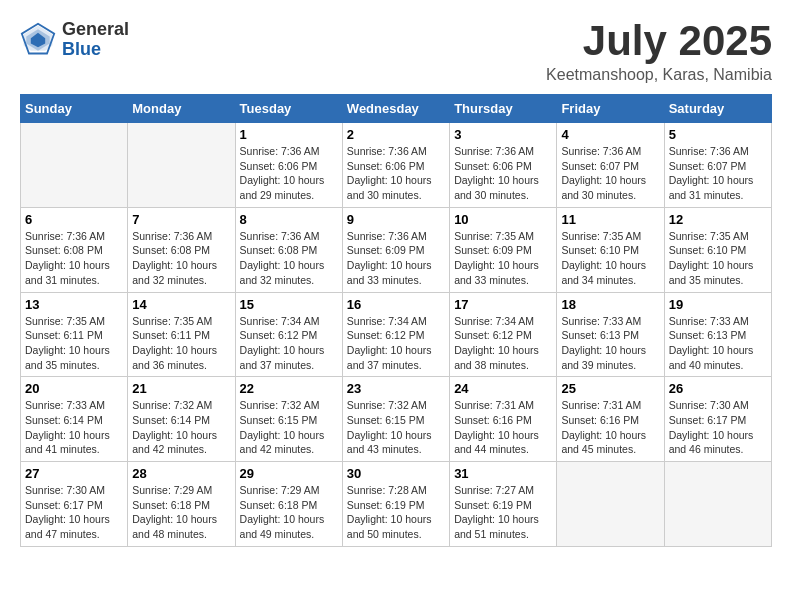 This screenshot has width=792, height=612. I want to click on calendar-cell: 30Sunrise: 7:28 AMSunset: 6:19 PMDayligh…, so click(396, 504).